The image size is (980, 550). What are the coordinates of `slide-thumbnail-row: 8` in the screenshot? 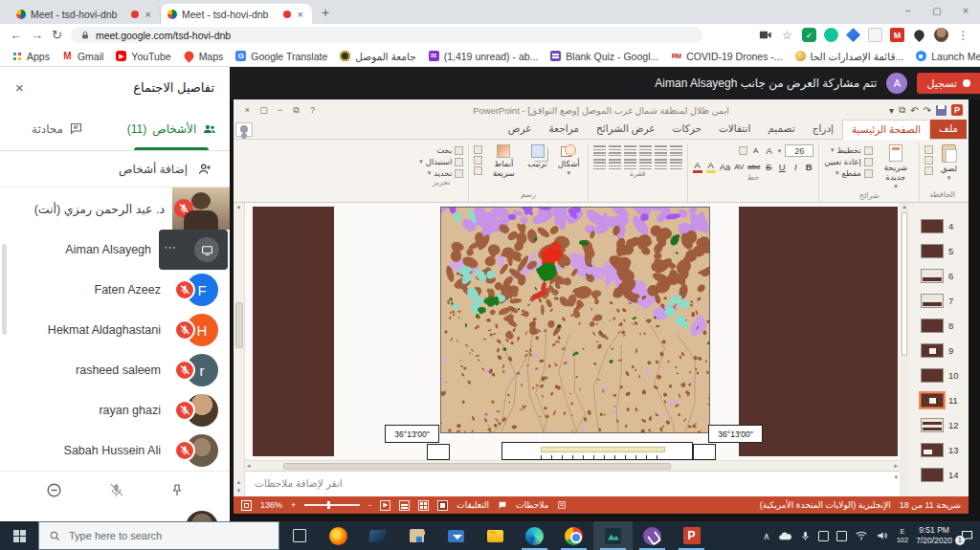 It's located at (939, 325).